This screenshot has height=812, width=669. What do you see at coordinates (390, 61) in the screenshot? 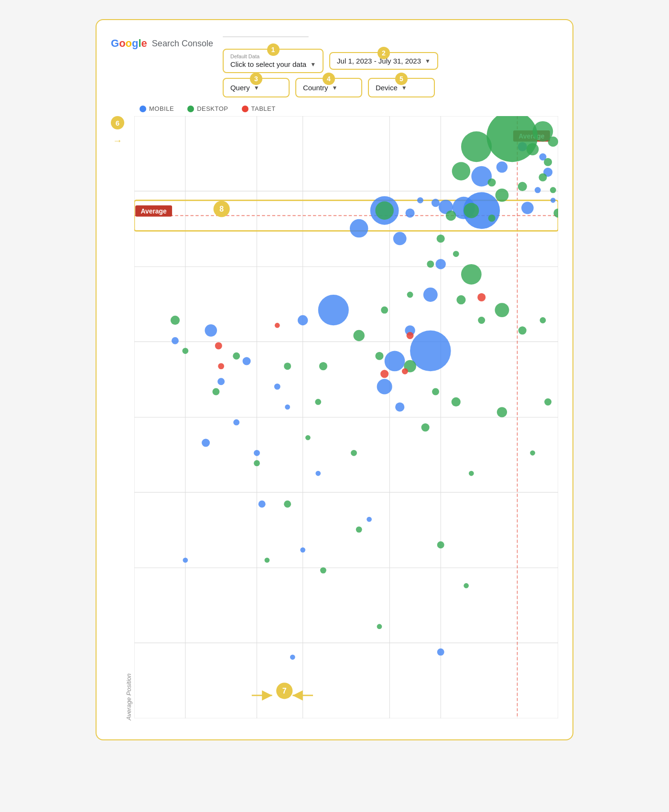
I see `header-row1: 1 Default Data Click to select your data…` at bounding box center [390, 61].